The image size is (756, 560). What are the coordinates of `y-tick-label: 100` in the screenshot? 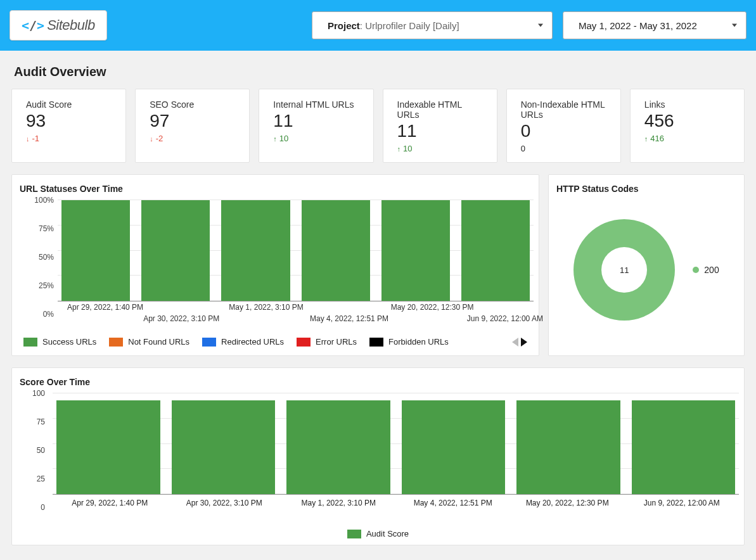 It's located at (39, 393).